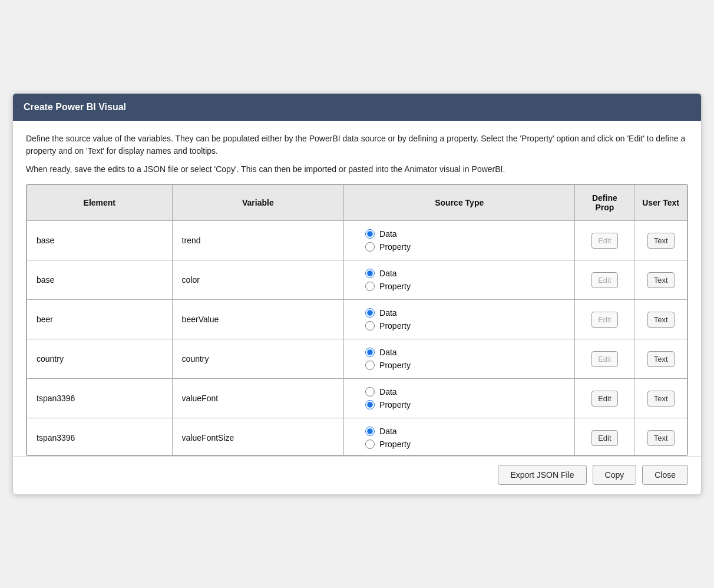  Describe the element at coordinates (460, 203) in the screenshot. I see `column-header-source-type: Source Type` at that location.